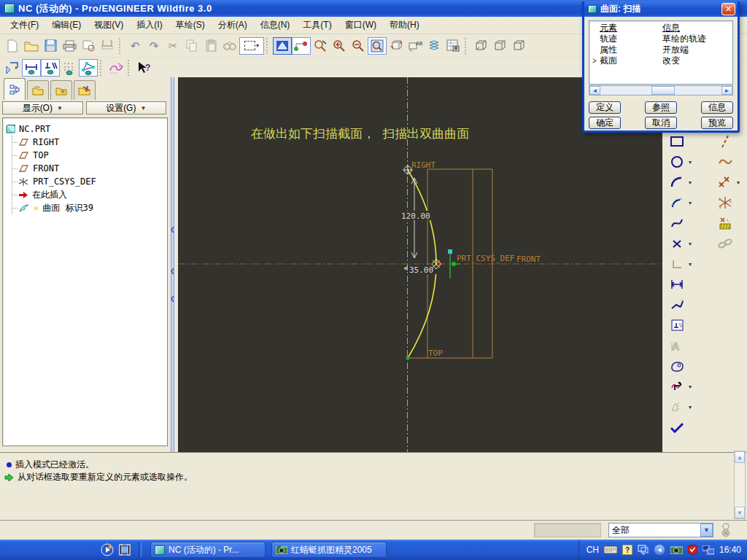 Image resolution: width=747 pixels, height=560 pixels. Describe the element at coordinates (69, 46) in the screenshot. I see `print-icon` at that location.